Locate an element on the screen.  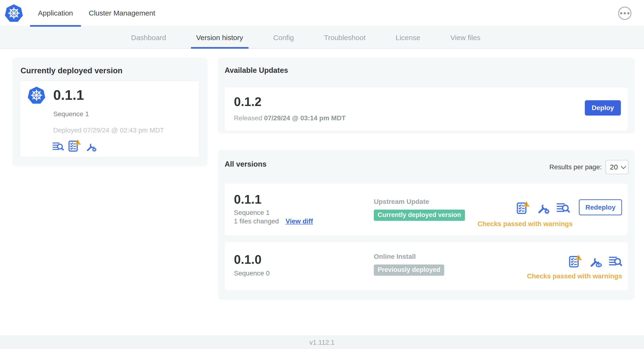
currently-deployed-version-card: 0.1.1 Sequence 1 Deployed 07/29/24 @ 02:… is located at coordinates (110, 119).